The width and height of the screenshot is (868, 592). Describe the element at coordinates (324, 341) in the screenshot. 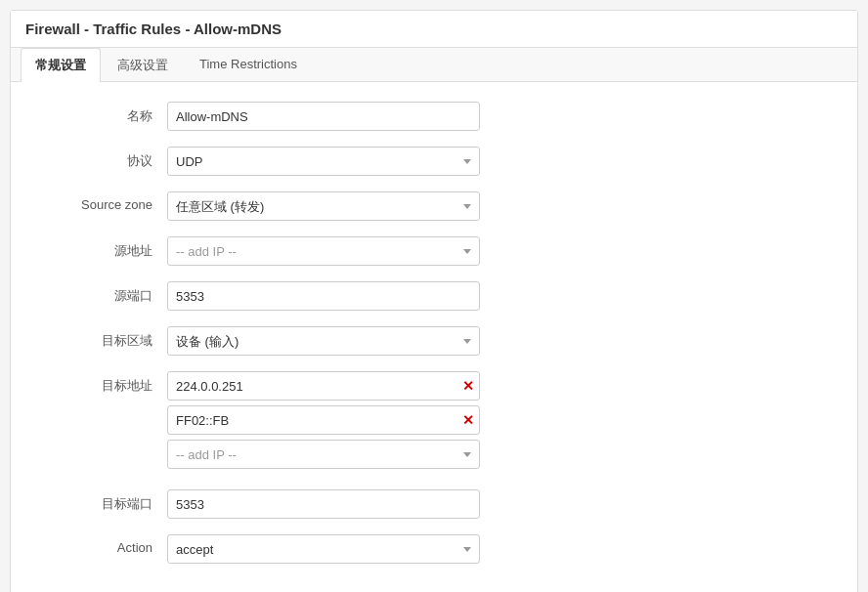

I see `dest-zone-control: 设备 (输入) lan wan` at that location.